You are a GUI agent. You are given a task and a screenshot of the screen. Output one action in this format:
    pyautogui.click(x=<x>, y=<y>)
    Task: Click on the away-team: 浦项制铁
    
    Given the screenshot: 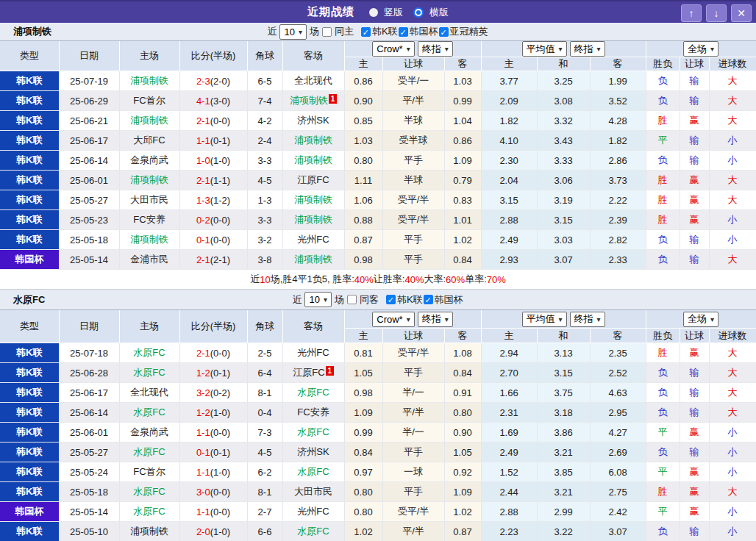 What is the action you would take?
    pyautogui.click(x=313, y=260)
    